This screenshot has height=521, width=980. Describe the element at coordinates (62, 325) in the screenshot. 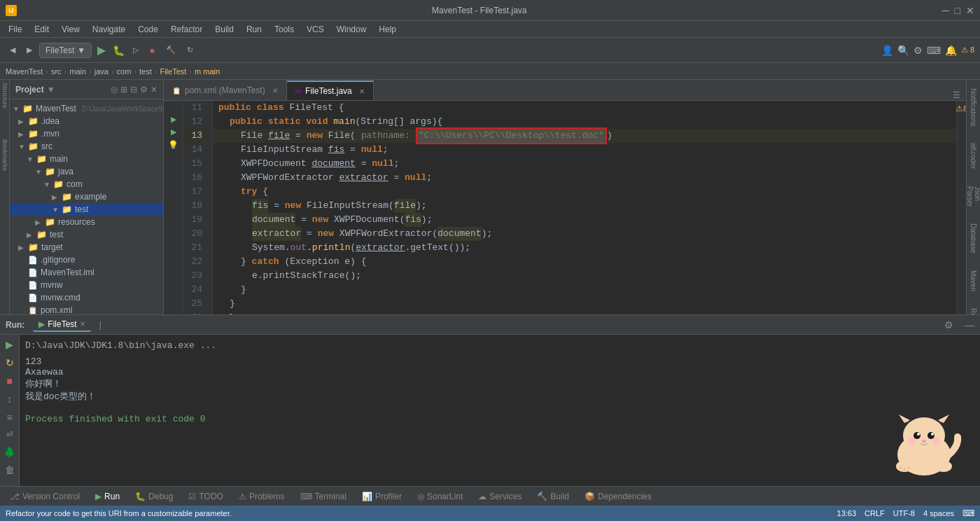

I see `run-tab-filetest: ▶ FileTest ✕` at that location.